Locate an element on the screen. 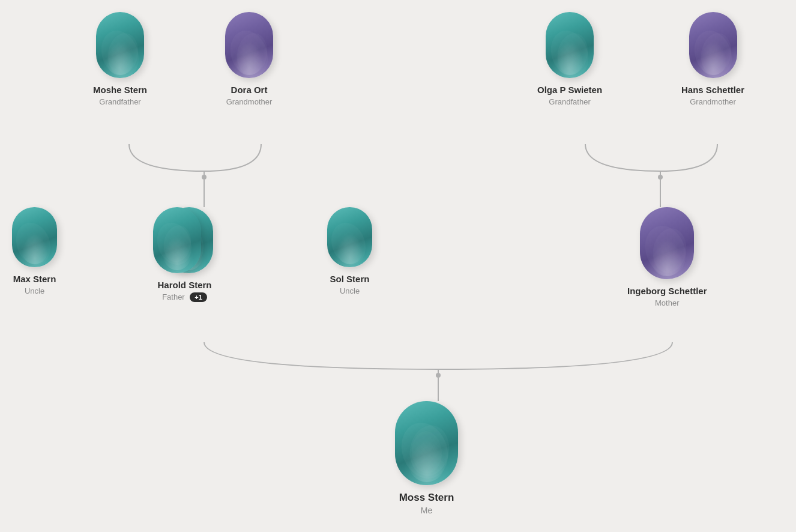 The image size is (796, 532). olga-role: Grandfather is located at coordinates (569, 102).